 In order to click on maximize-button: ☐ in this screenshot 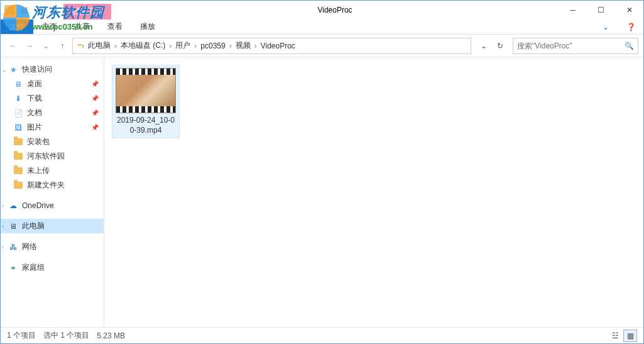, I will do `click(601, 10)`.